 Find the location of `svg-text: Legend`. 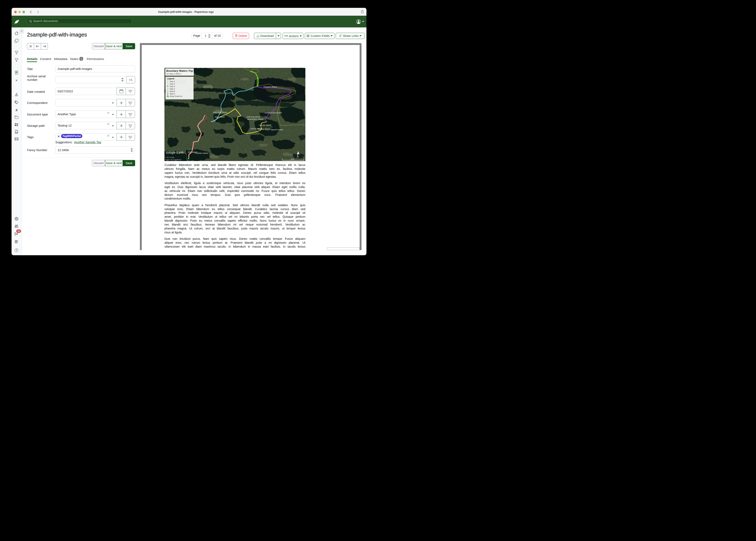

svg-text: Legend is located at coordinates (171, 79).